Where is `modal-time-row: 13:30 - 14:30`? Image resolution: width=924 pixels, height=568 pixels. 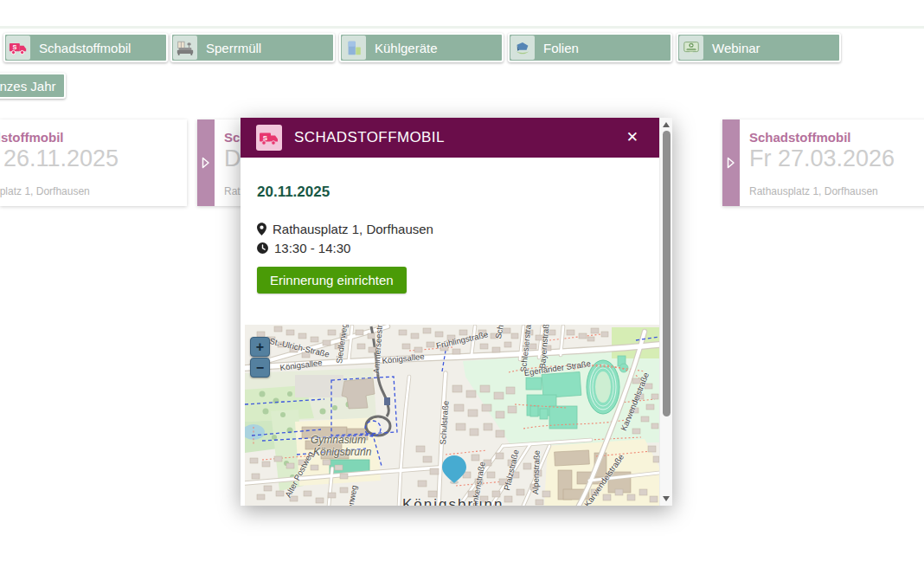
modal-time-row: 13:30 - 14:30 is located at coordinates (304, 248).